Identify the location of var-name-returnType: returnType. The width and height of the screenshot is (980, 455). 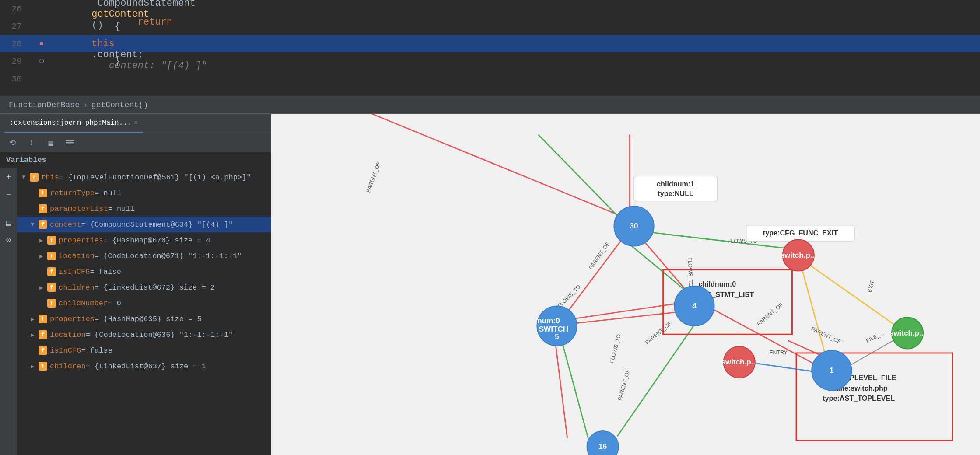
(72, 193).